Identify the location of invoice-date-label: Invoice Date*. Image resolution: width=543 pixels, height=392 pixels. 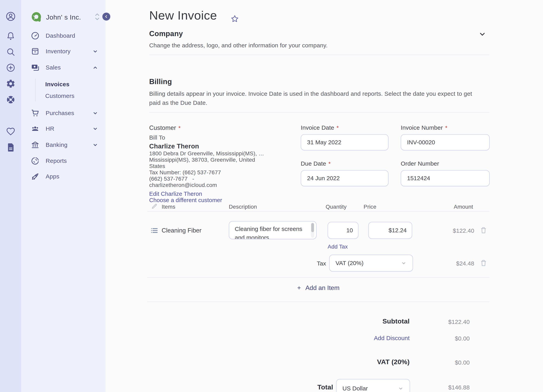
(320, 128).